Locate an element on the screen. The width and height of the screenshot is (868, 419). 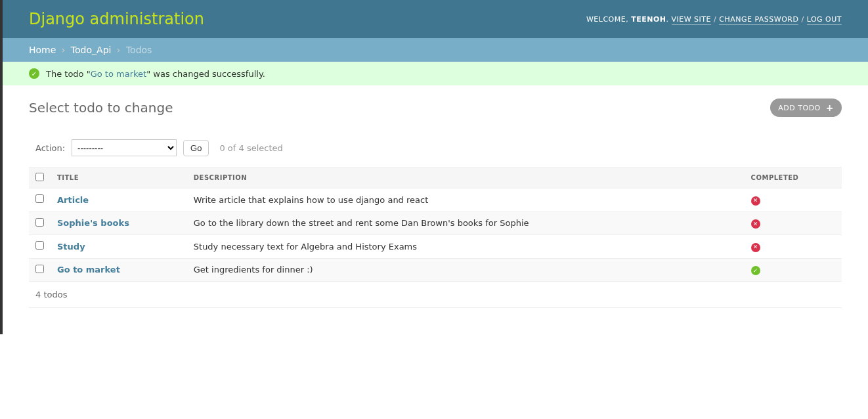
row-title-cell: Study is located at coordinates (119, 247).